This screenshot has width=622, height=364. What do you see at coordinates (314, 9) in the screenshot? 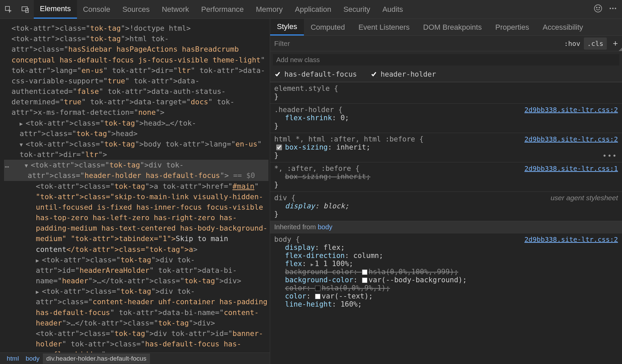
I see `main-tabs: Elements Console Sources Network Perform…` at bounding box center [314, 9].